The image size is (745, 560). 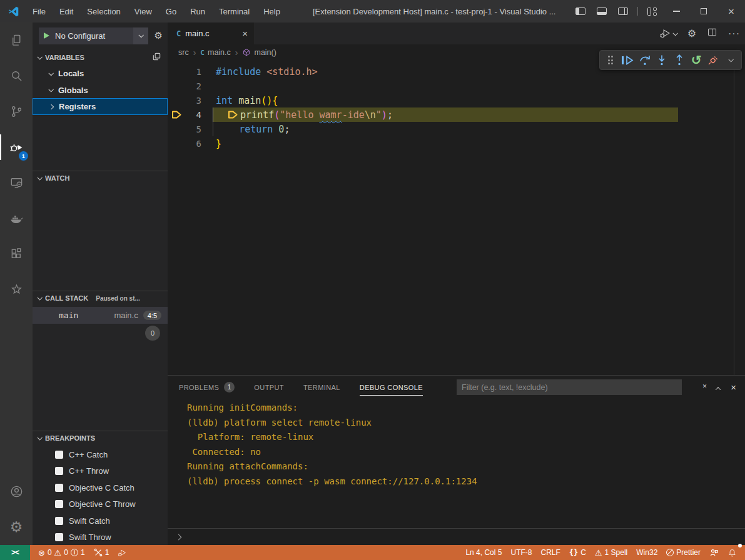 I want to click on toggle-secondary-sidebar-icon, so click(x=623, y=11).